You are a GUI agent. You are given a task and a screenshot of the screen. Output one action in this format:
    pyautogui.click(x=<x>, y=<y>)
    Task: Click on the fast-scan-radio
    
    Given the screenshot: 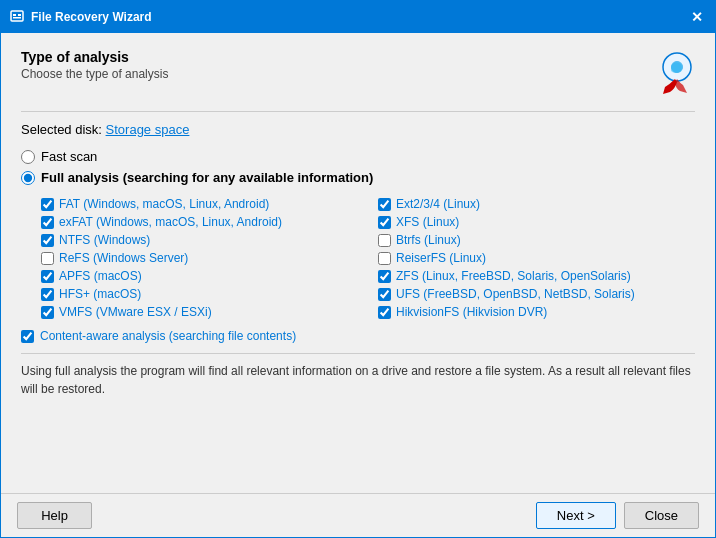 What is the action you would take?
    pyautogui.click(x=28, y=157)
    